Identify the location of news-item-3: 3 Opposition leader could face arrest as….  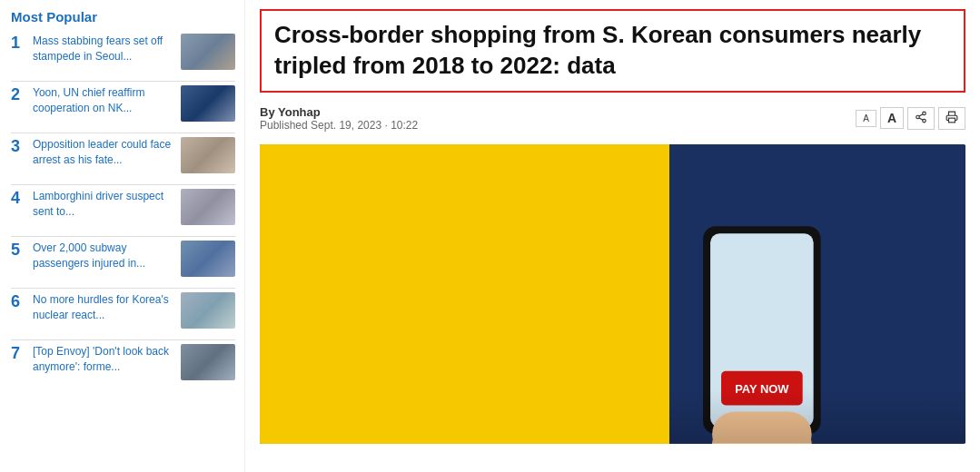
(124, 155).